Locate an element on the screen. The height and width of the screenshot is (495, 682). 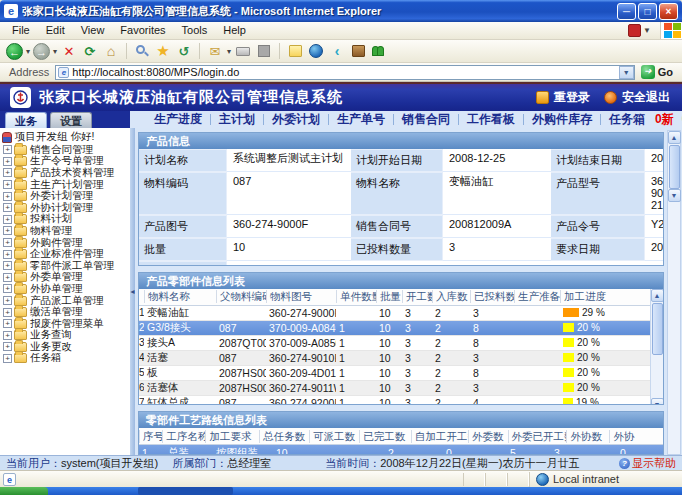
column-header: 生产准备 is located at coordinates (537, 296).